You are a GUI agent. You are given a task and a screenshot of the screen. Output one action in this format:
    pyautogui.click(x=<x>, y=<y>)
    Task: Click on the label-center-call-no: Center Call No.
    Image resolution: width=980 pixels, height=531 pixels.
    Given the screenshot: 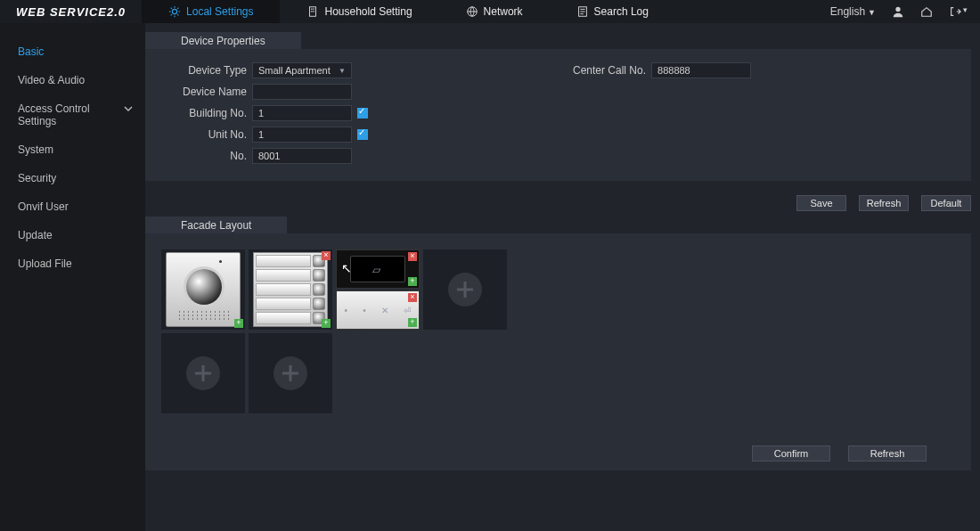 What is the action you would take?
    pyautogui.click(x=609, y=70)
    